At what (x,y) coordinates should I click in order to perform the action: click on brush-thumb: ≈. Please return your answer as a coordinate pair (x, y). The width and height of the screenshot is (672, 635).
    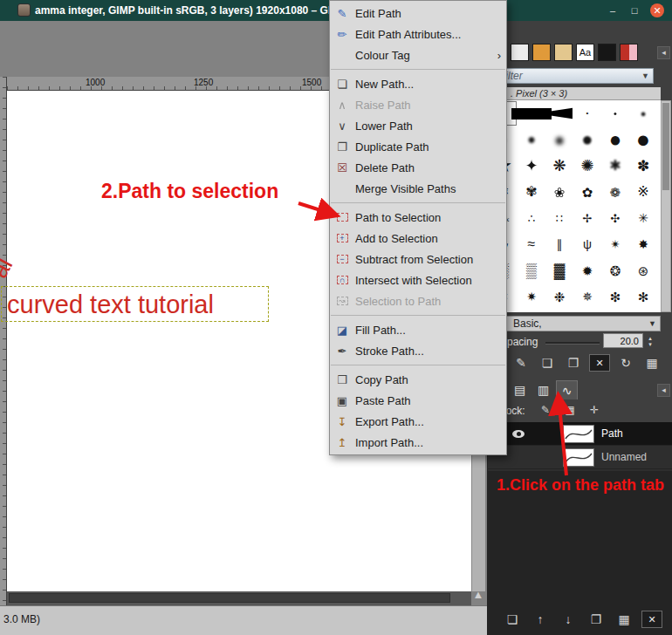
    Looking at the image, I should click on (531, 244).